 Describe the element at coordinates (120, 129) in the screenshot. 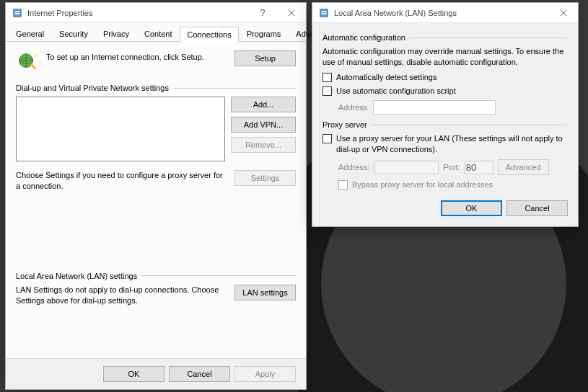

I see `dialup-list` at that location.